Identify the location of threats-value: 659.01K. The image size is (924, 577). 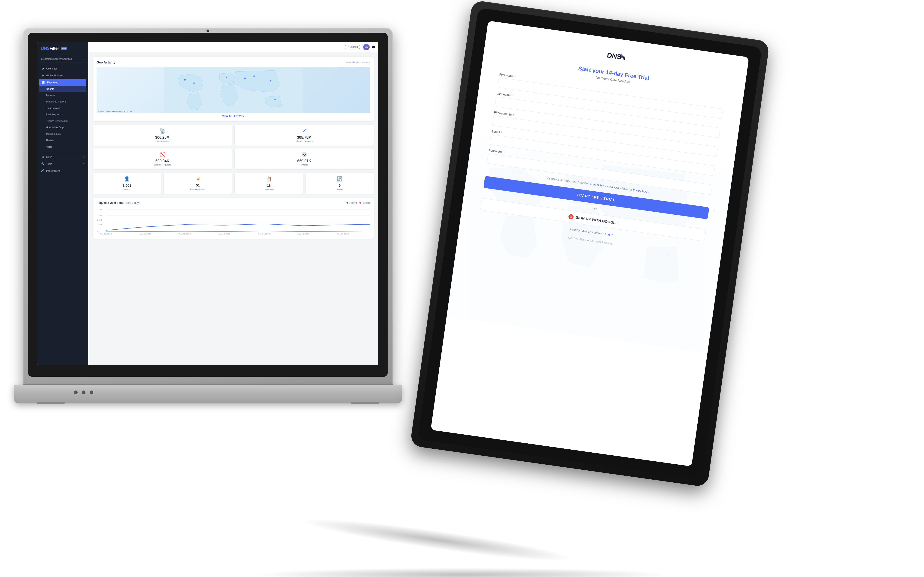
(305, 161).